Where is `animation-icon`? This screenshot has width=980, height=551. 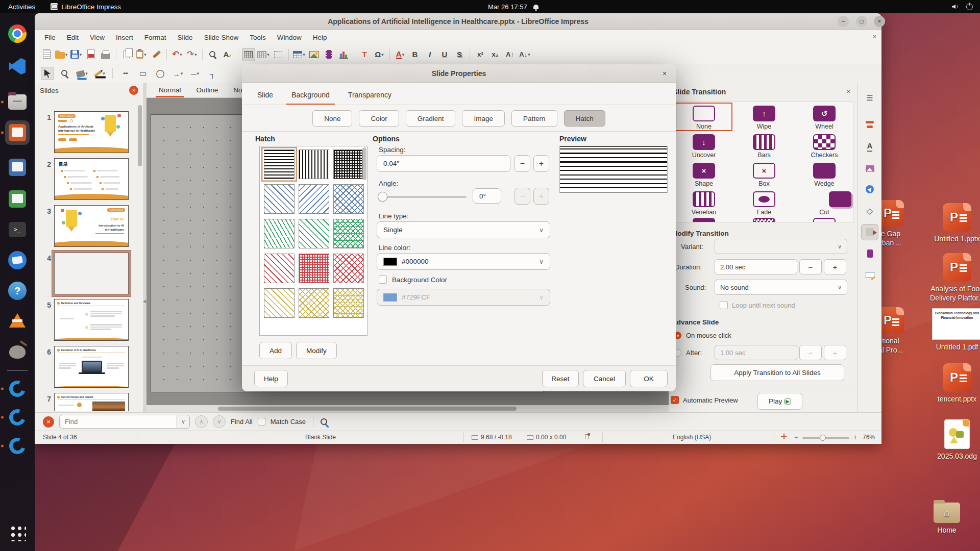
animation-icon is located at coordinates (870, 254).